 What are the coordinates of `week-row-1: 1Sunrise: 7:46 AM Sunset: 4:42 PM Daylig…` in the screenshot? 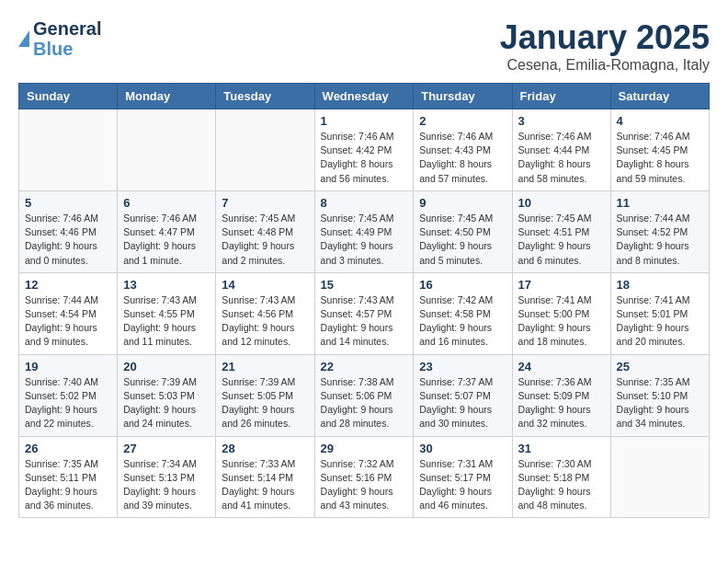 It's located at (364, 151).